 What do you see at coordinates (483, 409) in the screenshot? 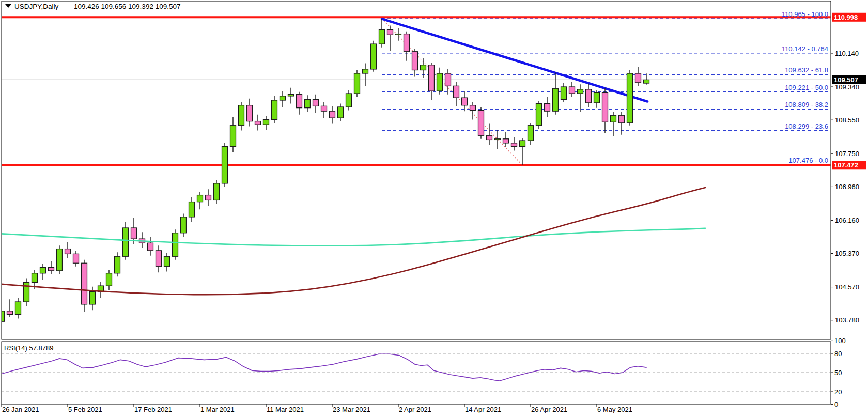
I see `date-axis-label: 14 Apr 2021` at bounding box center [483, 409].